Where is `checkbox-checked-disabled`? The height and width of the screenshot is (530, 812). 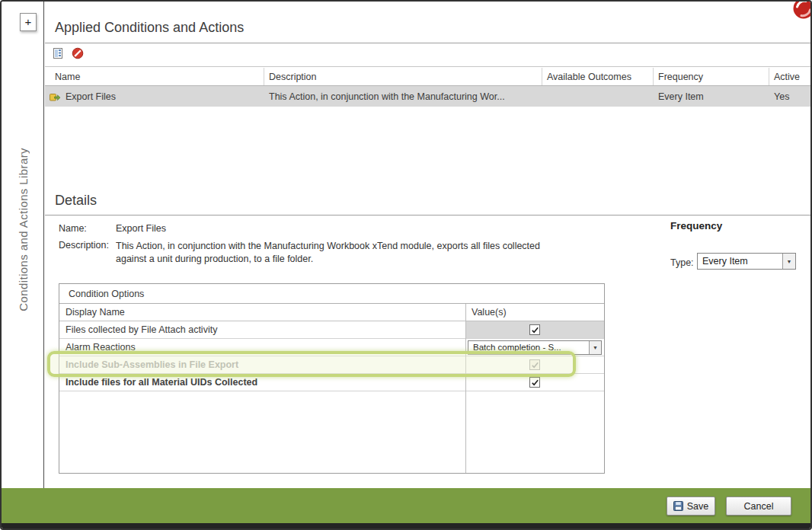
checkbox-checked-disabled is located at coordinates (535, 365).